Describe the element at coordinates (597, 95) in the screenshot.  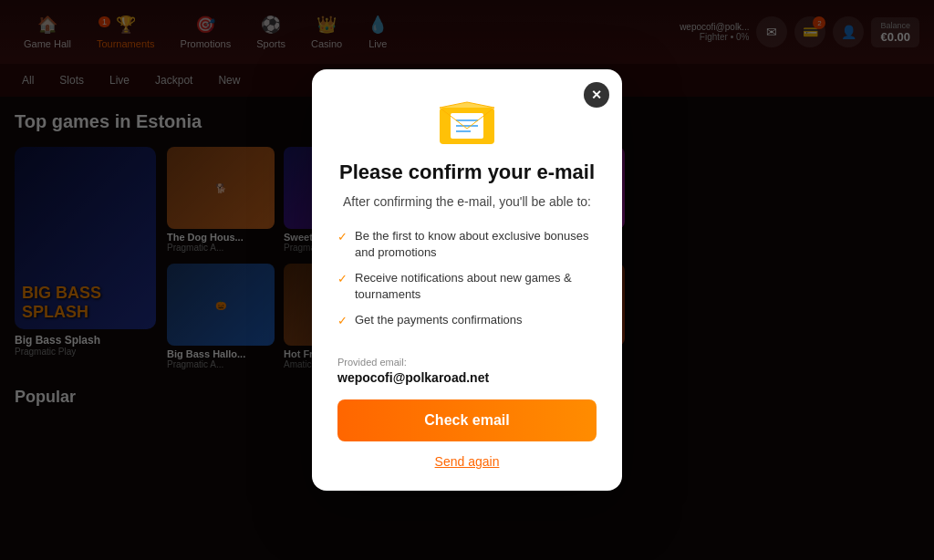
I see `modal-close-button: ✕` at that location.